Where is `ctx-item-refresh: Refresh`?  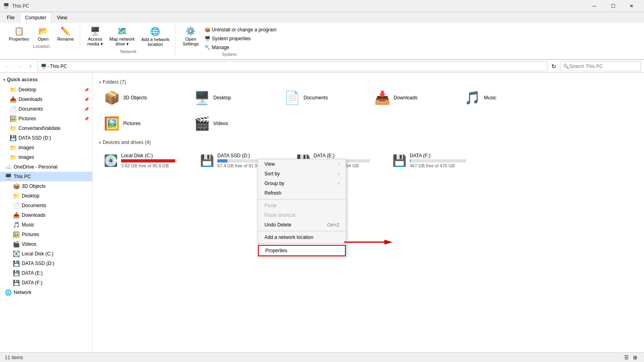
ctx-item-refresh: Refresh is located at coordinates (302, 193).